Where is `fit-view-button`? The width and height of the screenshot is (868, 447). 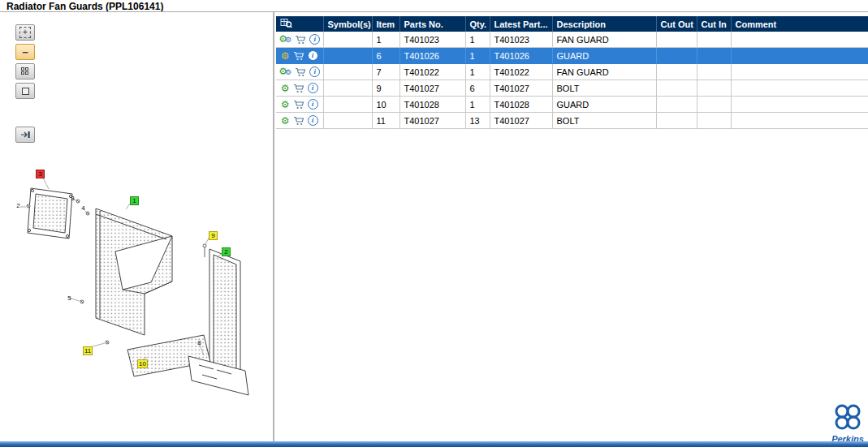
fit-view-button is located at coordinates (25, 91).